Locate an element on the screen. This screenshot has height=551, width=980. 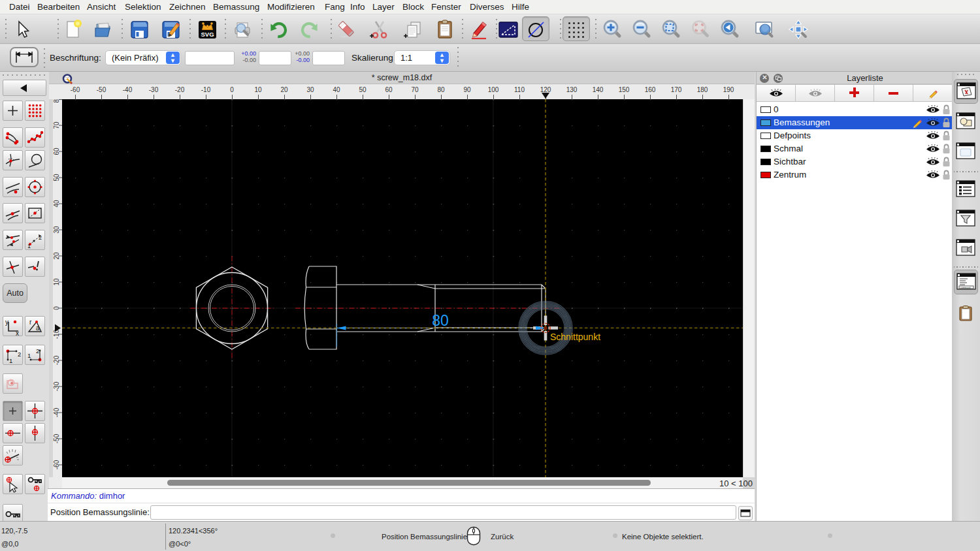
svg-text: 40 is located at coordinates (56, 204).